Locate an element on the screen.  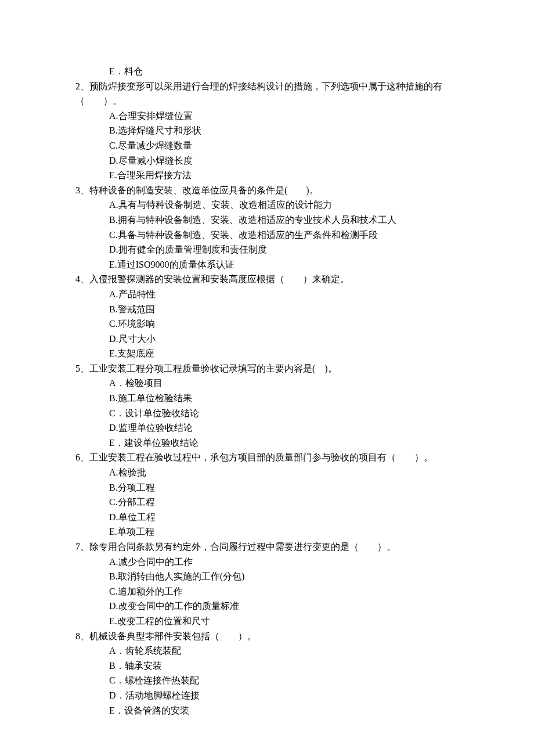
option-text: D.单位工程 is located at coordinates (267, 517).